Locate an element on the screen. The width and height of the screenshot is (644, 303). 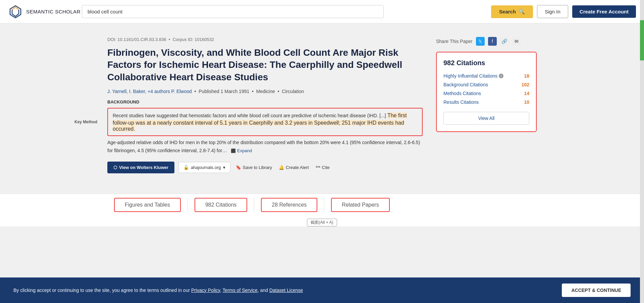
author-baker: I. Baker is located at coordinates (137, 91).